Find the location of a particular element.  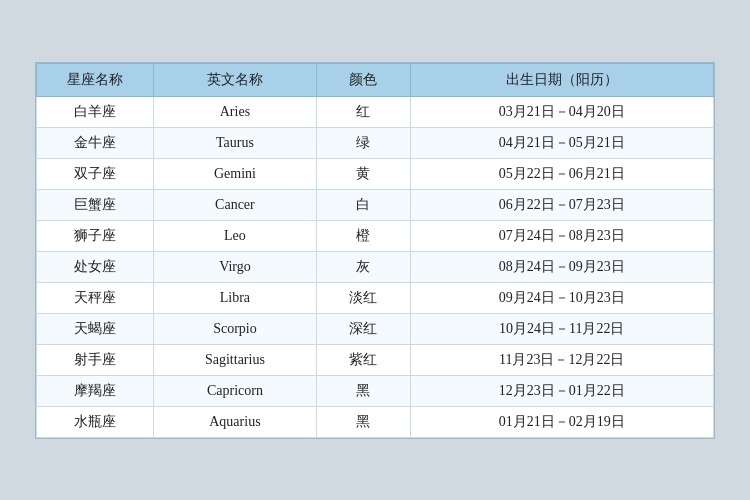

header-color: 颜色 is located at coordinates (364, 80).